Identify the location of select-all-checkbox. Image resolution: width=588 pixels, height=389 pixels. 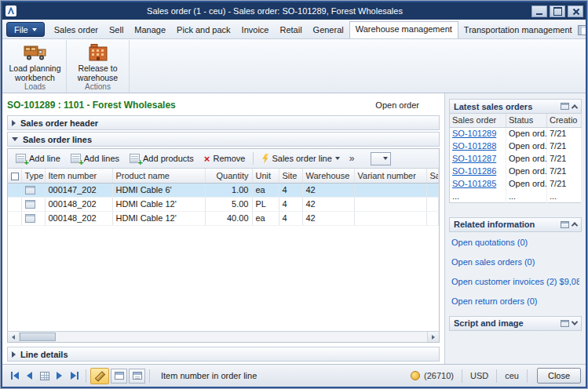
(15, 176).